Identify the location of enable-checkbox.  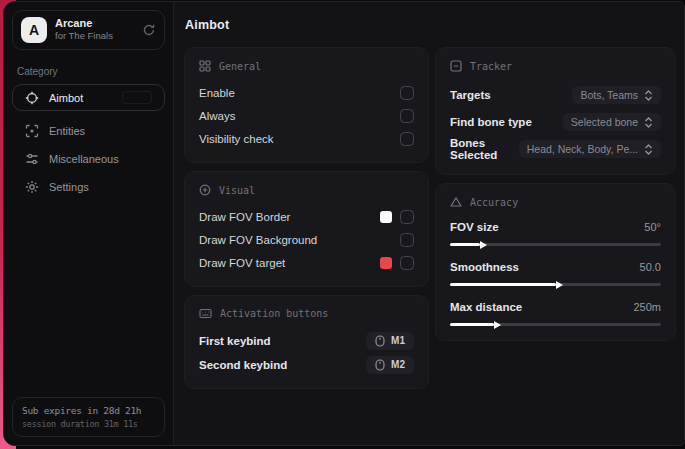
(407, 93).